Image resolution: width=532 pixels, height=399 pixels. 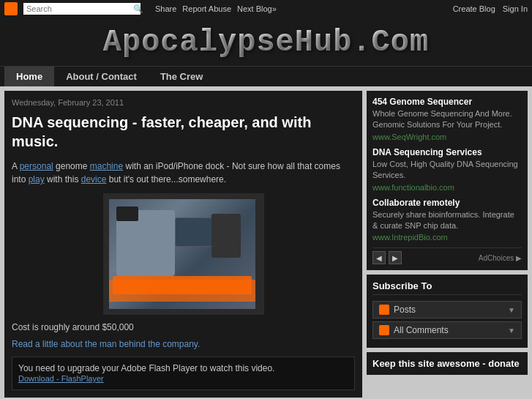 I want to click on subscribe-comments-label: All Comments, so click(x=422, y=330).